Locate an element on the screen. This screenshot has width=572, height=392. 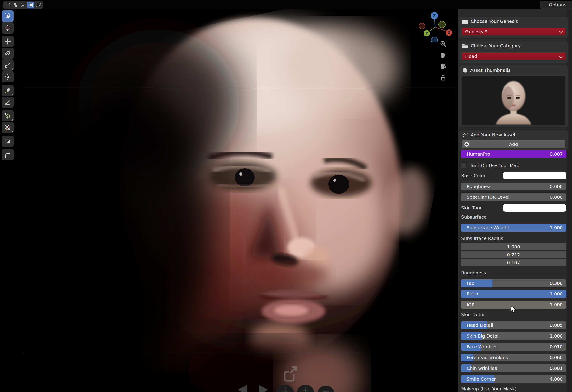
lock-icon is located at coordinates (443, 78).